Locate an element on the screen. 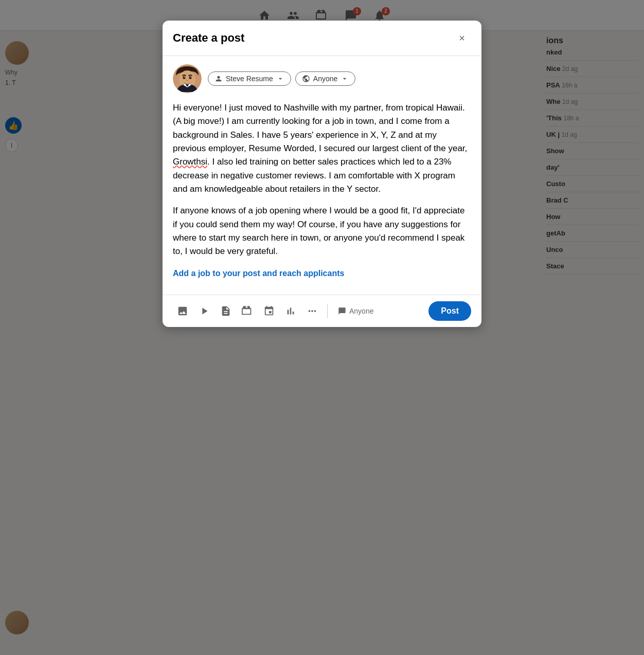 The image size is (644, 655). user-avatar is located at coordinates (187, 79).